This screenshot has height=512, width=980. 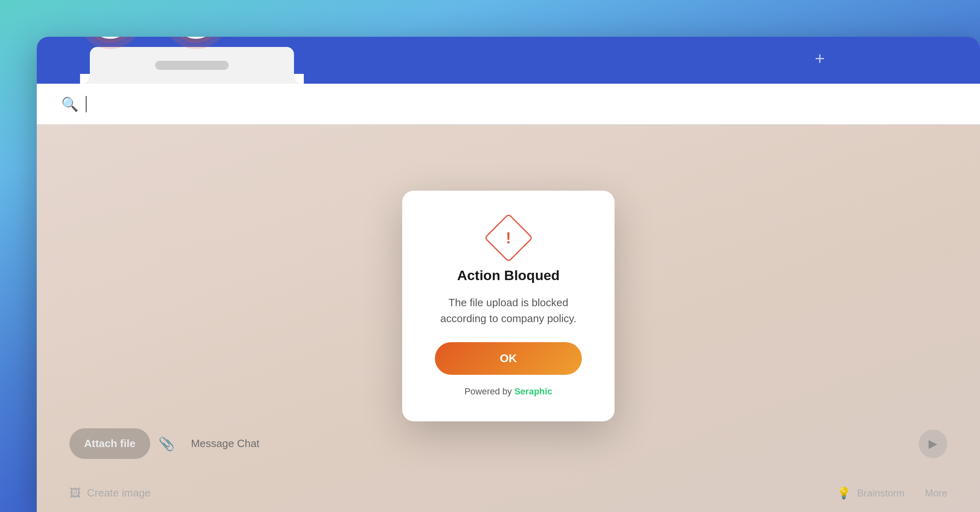 What do you see at coordinates (508, 275) in the screenshot?
I see `modal-title: Action Bloqued` at bounding box center [508, 275].